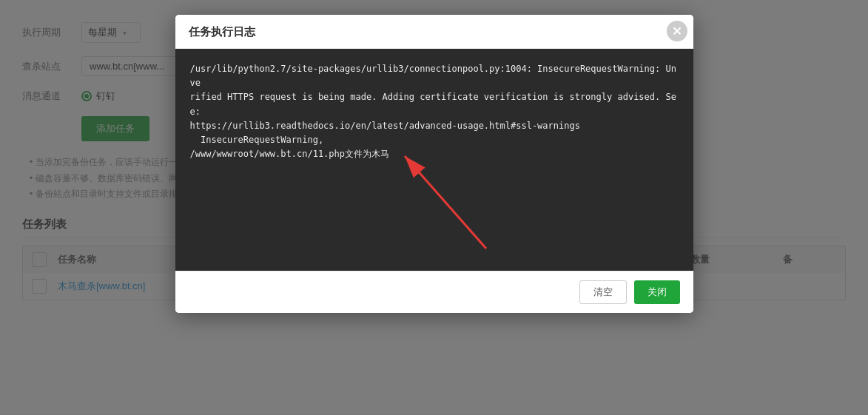 The width and height of the screenshot is (868, 415). Describe the element at coordinates (222, 31) in the screenshot. I see `modal-title: 任务执行日志` at that location.